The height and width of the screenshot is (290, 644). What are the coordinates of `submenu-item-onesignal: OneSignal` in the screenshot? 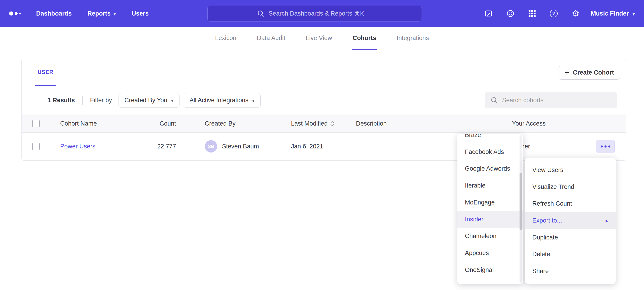 It's located at (490, 270).